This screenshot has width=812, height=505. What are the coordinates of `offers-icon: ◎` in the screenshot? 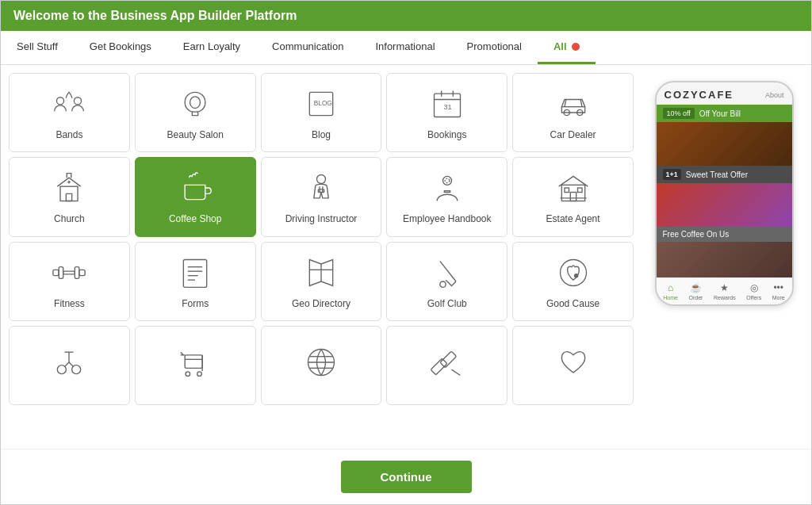 It's located at (754, 288).